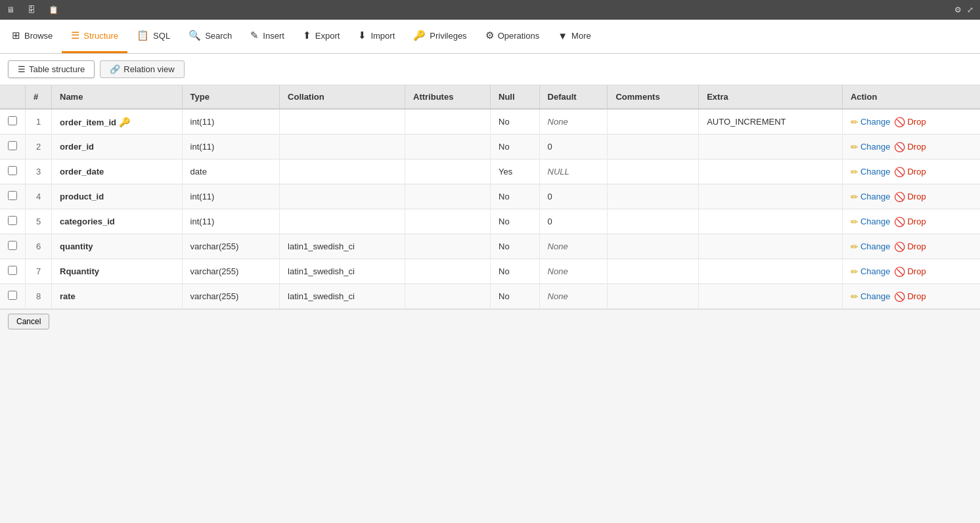 The image size is (980, 523). Describe the element at coordinates (448, 35) in the screenshot. I see `nav-privileges-label: Privileges` at that location.